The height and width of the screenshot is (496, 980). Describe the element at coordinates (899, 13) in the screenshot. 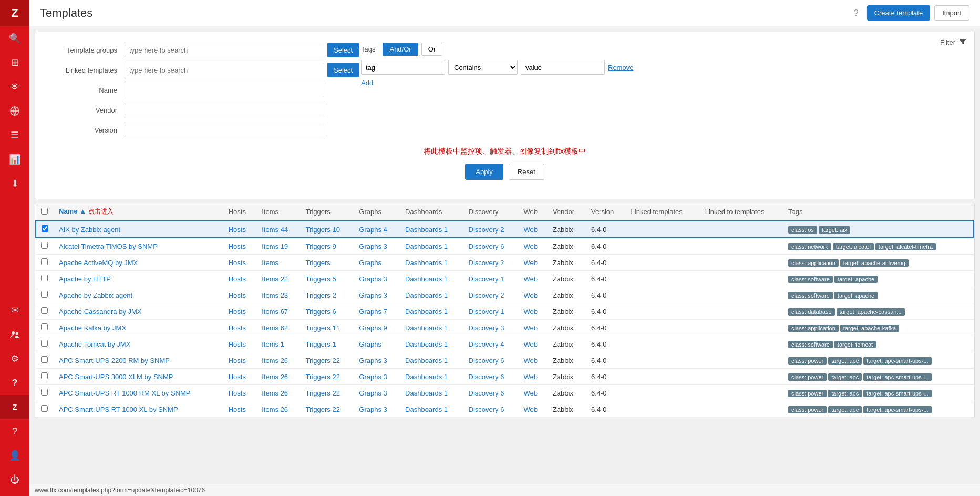

I see `create-template-button: Create template` at that location.